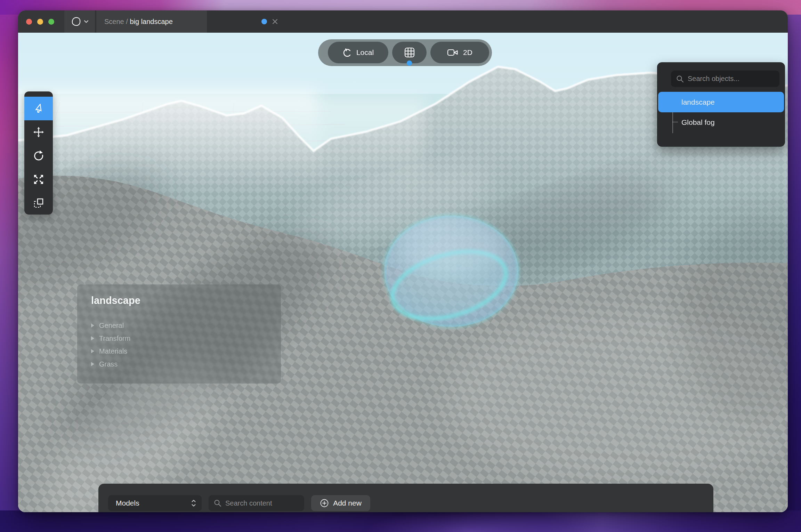 This screenshot has width=801, height=532. I want to click on titlebar: Scene / big landscape, so click(403, 22).